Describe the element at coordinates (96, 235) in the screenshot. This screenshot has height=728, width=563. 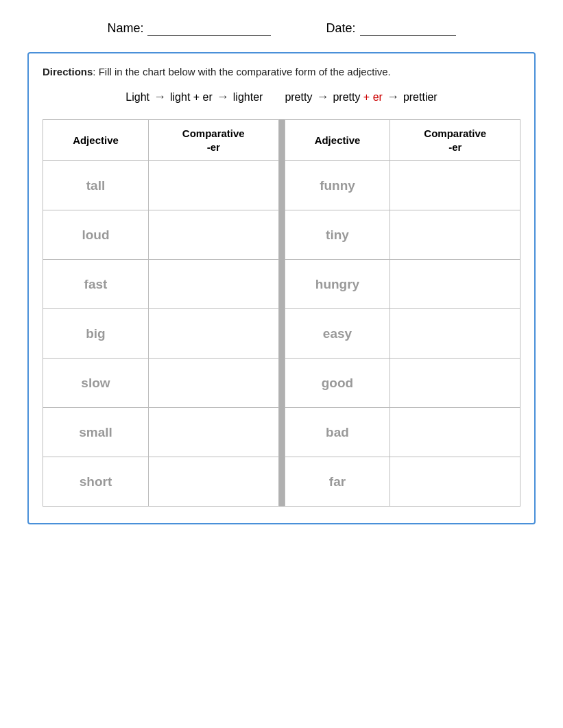
I see `list-item: loud` at that location.